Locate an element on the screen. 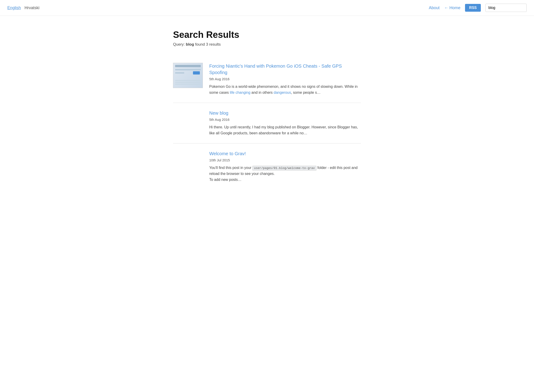 This screenshot has height=392, width=534. inline-code: user/pages/01.blog/welcome-to-grav is located at coordinates (284, 168).